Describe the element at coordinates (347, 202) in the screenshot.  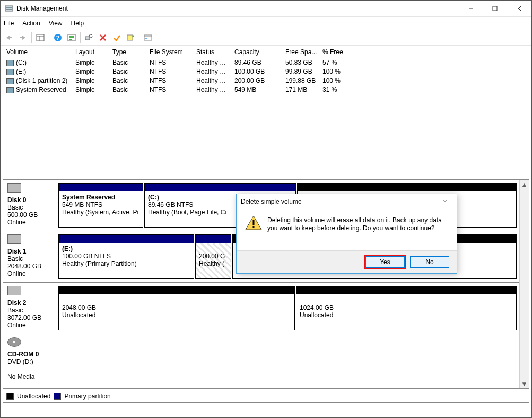
I see `dialog-titlebar: Delete simple volume` at that location.